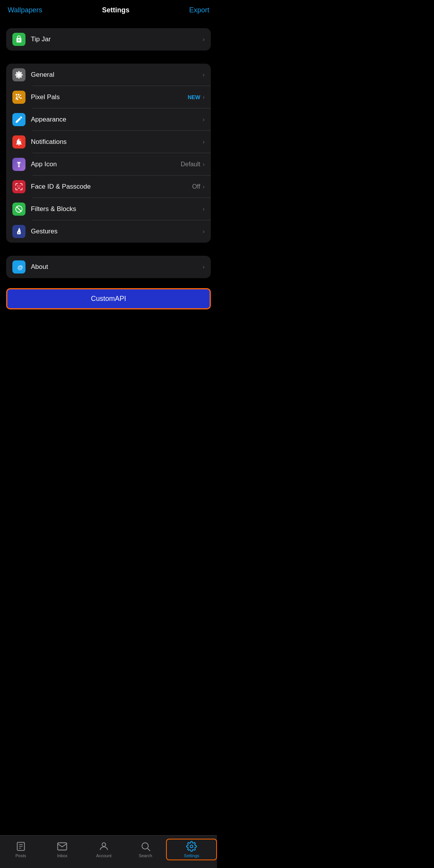 Image resolution: width=434 pixels, height=868 pixels. I want to click on tip-jar-section: Tip Jar ›, so click(108, 43).